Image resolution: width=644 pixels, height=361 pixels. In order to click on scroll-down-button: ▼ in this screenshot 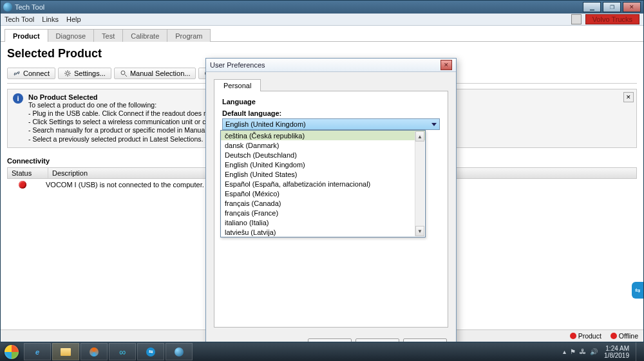, I will do `click(420, 231)`.